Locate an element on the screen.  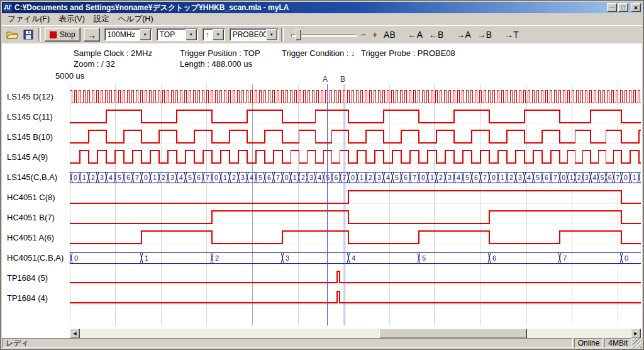
trigger-probe-value: PROBE00 is located at coordinates (248, 35).